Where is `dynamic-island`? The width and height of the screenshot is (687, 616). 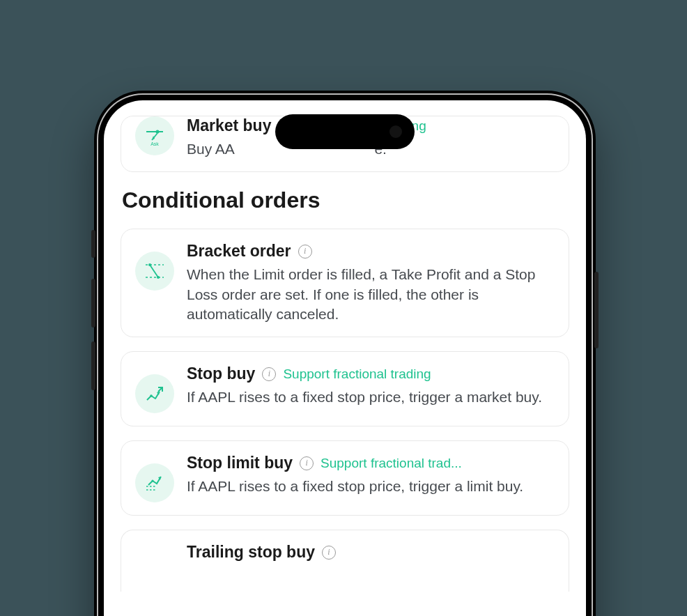 dynamic-island is located at coordinates (345, 132).